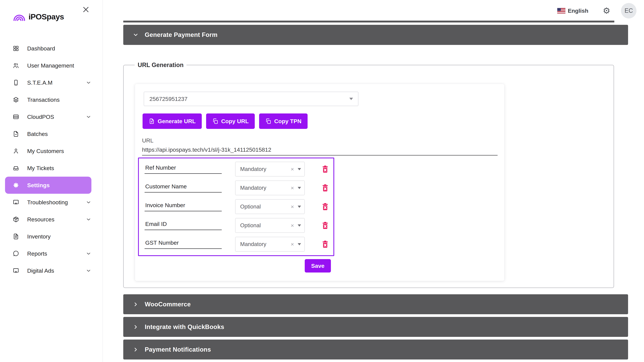  I want to click on sidebar-item-my-customers: My Customers, so click(51, 151).